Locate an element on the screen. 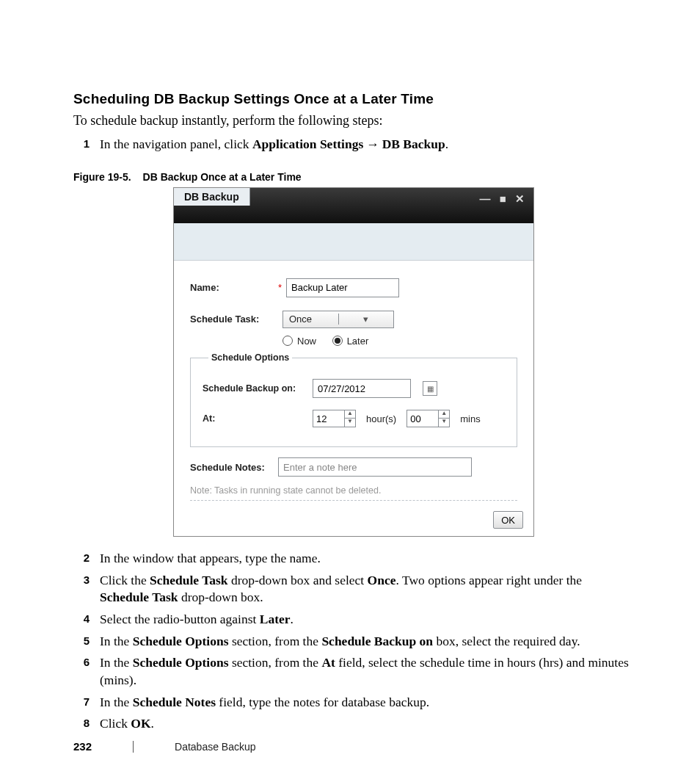  dialog-titlebar: DB Backup — ■ ✕ is located at coordinates (354, 206).